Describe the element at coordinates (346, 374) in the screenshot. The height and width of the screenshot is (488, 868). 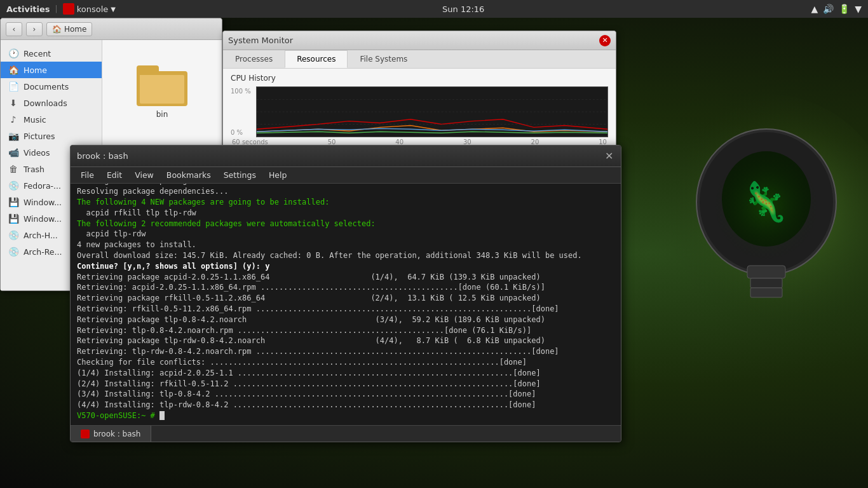
I see `term-line-24: (1/4) Installing: acpid-2.0.25-1.1 .....…` at that location.